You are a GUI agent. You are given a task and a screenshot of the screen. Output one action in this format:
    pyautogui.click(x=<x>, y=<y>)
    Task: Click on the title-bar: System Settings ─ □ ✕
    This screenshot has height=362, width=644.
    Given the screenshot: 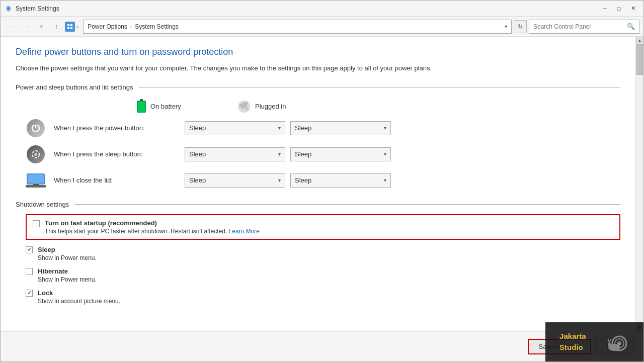 What is the action you would take?
    pyautogui.click(x=322, y=9)
    